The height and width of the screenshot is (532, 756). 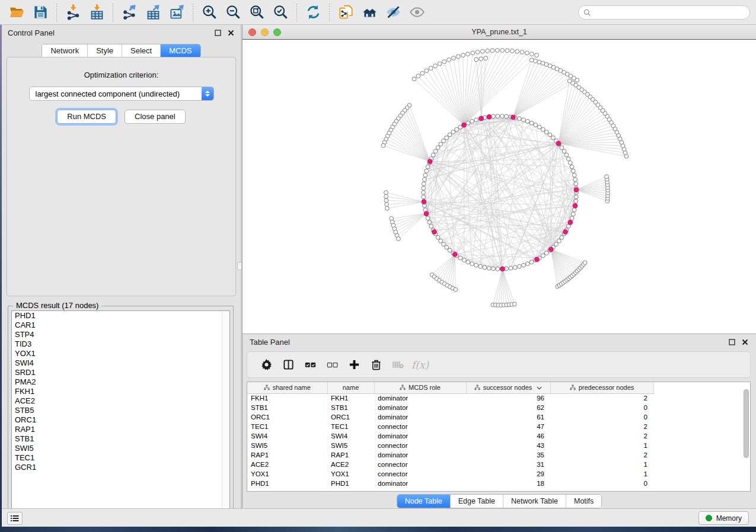 What do you see at coordinates (121, 458) in the screenshot?
I see `mcds-result-item: TEC1` at bounding box center [121, 458].